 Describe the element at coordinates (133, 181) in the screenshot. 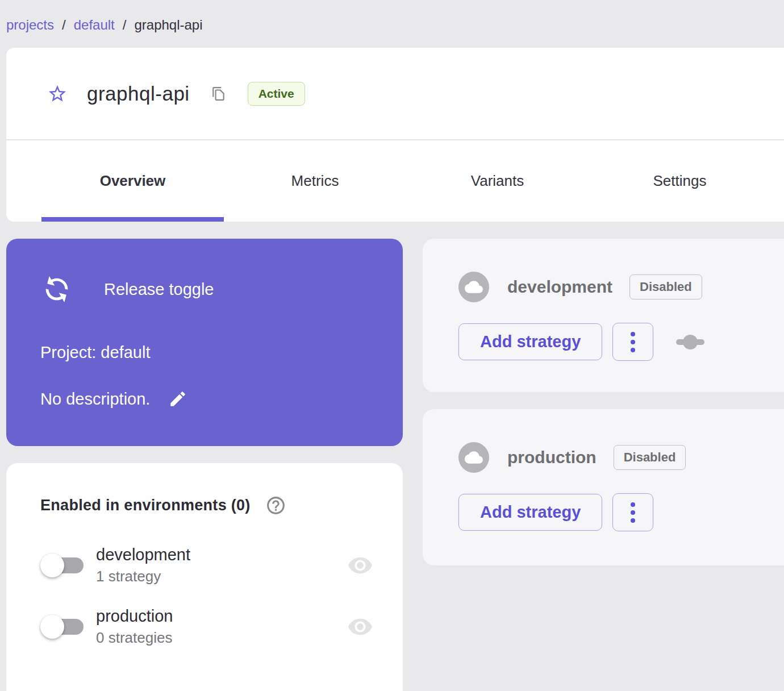

I see `tab-overview: Overview` at that location.